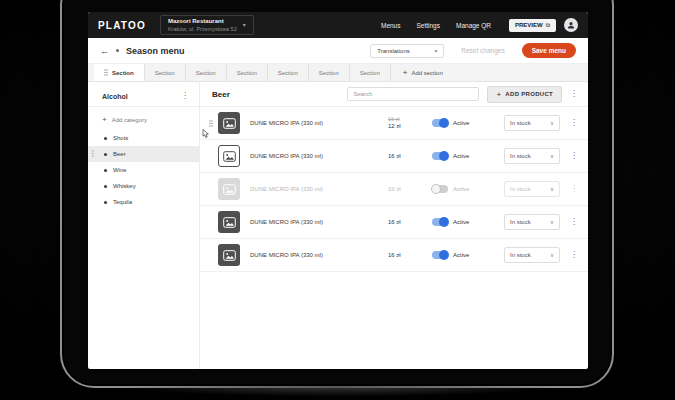  What do you see at coordinates (211, 124) in the screenshot?
I see `drag-zone` at bounding box center [211, 124].